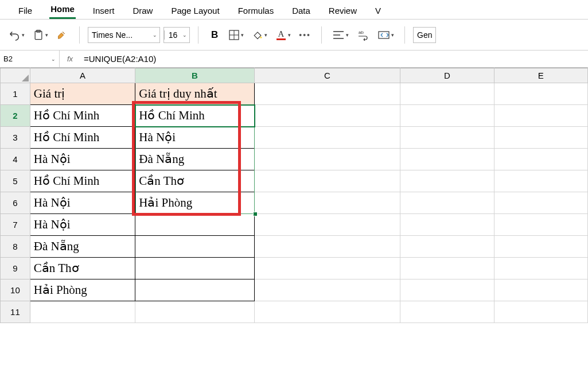  Describe the element at coordinates (83, 203) in the screenshot. I see `cell-A6: Hà Nội` at that location.